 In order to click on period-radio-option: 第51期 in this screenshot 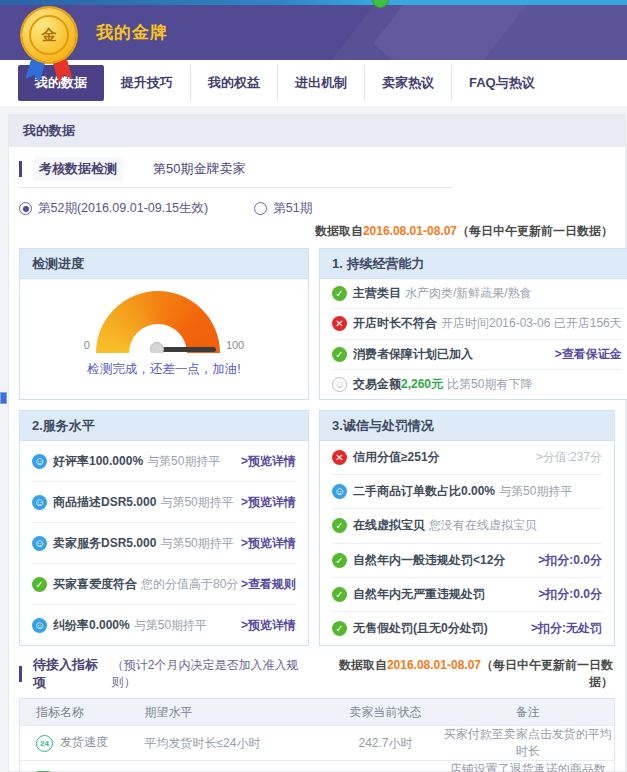, I will do `click(283, 208)`.